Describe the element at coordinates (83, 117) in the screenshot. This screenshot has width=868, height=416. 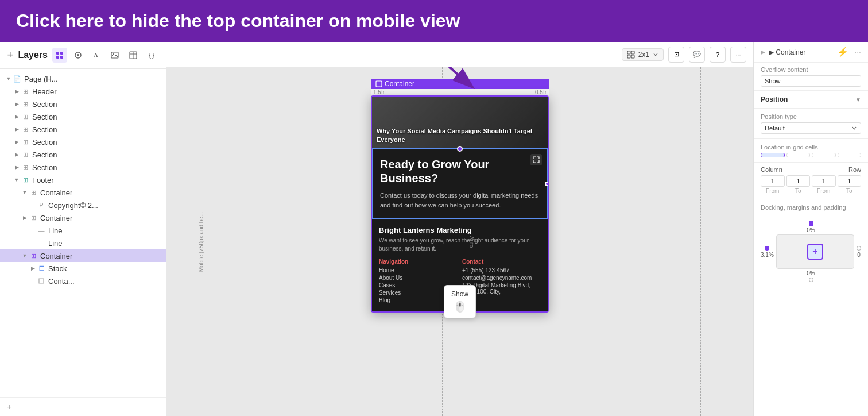
I see `layer-item-section2: ▶ ⊞ Section` at that location.